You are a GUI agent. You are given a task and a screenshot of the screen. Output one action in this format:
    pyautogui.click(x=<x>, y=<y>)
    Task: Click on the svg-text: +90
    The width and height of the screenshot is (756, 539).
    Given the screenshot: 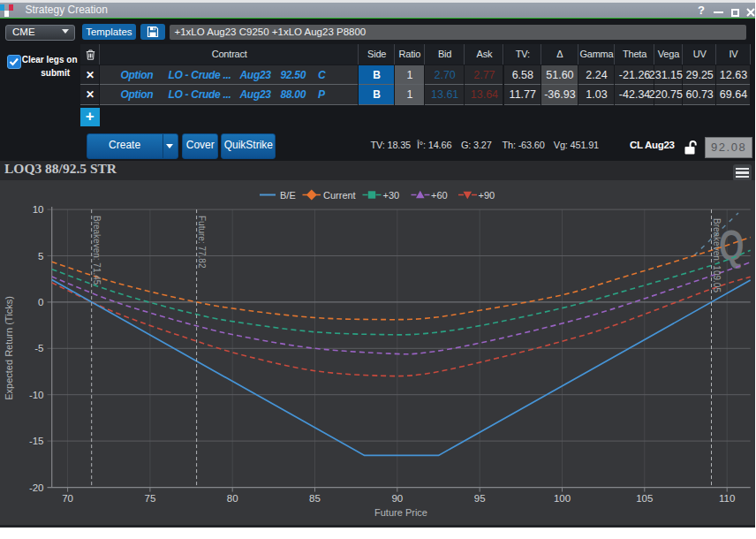 What is the action you would take?
    pyautogui.click(x=488, y=195)
    